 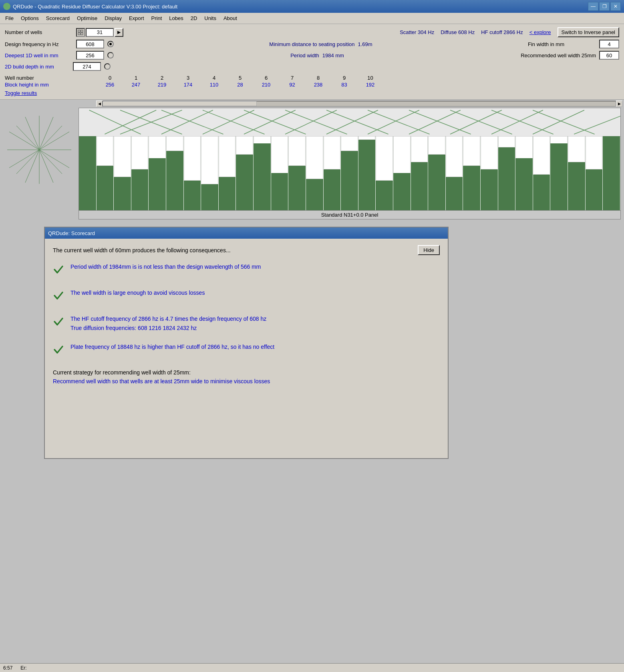 I want to click on build-depth-radio, so click(x=107, y=66).